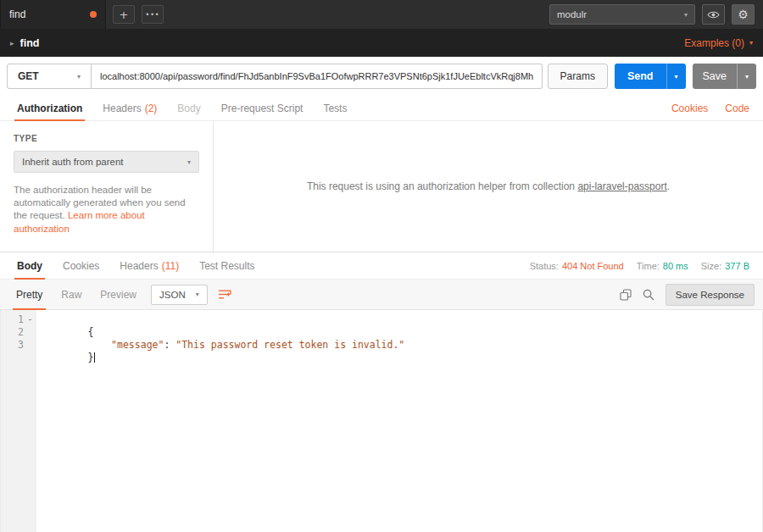 This screenshot has height=532, width=763. I want to click on settings-button: ⚙, so click(743, 14).